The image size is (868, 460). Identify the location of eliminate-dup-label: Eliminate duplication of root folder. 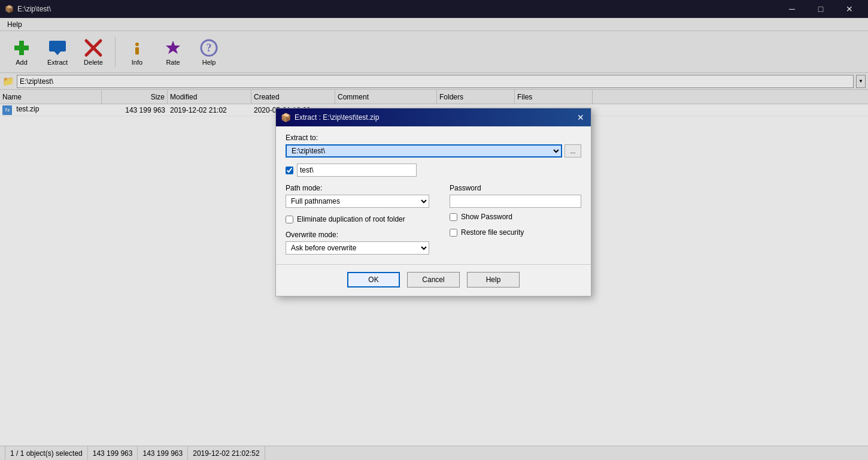
(351, 219).